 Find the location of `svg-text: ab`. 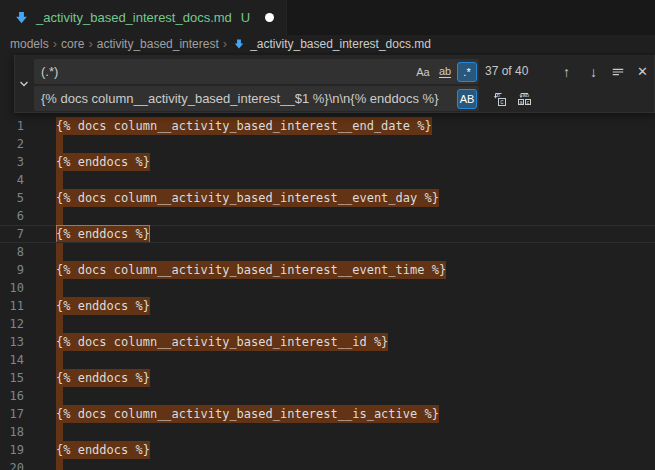

svg-text: ab is located at coordinates (526, 94).